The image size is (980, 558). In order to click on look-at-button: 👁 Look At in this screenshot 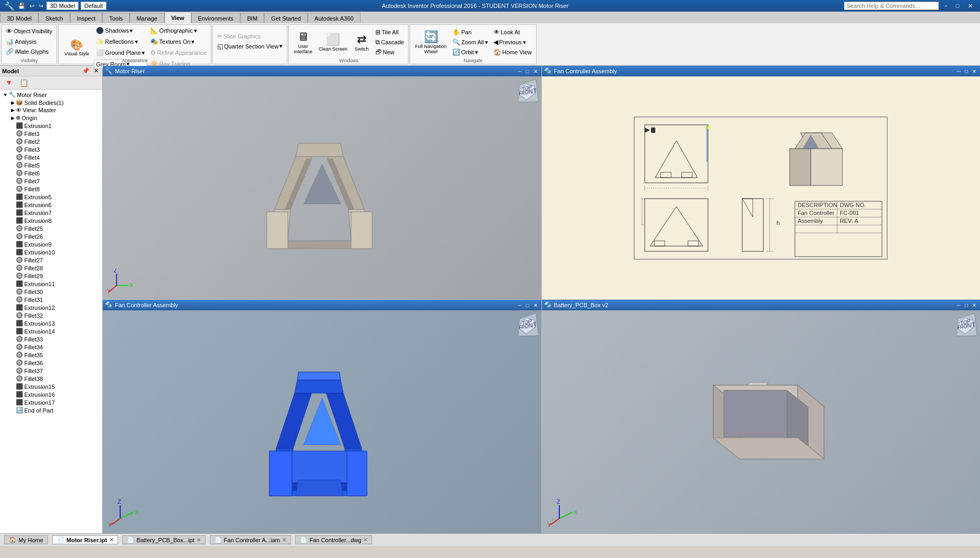, I will do `click(512, 32)`.